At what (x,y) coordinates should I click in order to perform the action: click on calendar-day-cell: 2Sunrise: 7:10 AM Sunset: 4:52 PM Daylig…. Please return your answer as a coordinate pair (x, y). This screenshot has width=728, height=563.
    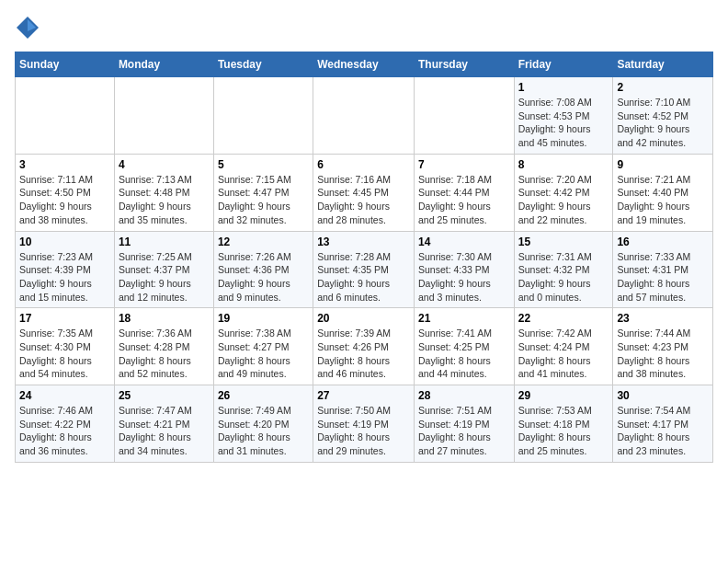
    Looking at the image, I should click on (664, 116).